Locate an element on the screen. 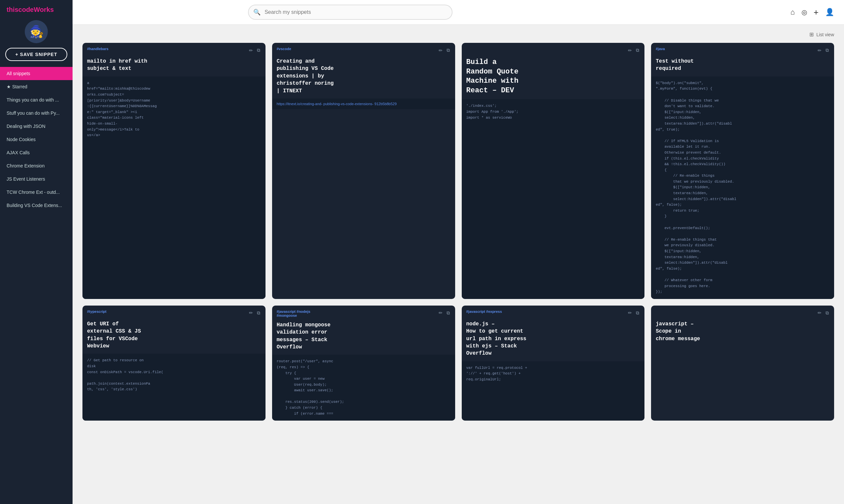 This screenshot has height=504, width=844. card-code-6: var fullUrl = req.protocol + '://' + req… is located at coordinates (553, 391).